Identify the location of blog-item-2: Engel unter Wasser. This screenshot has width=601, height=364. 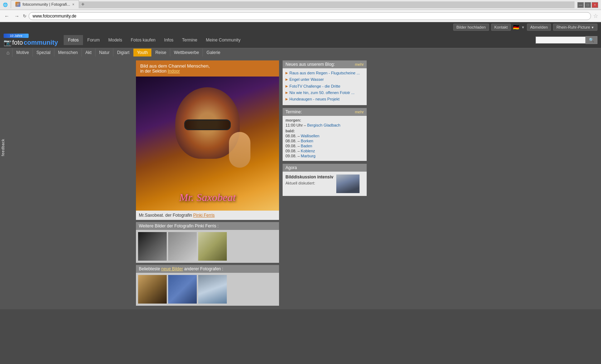
(325, 79).